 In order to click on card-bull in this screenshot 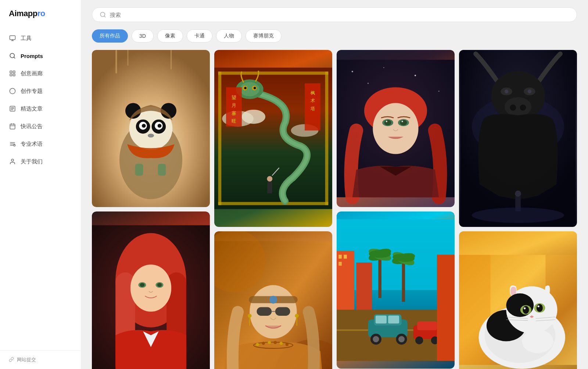, I will do `click(518, 138)`.